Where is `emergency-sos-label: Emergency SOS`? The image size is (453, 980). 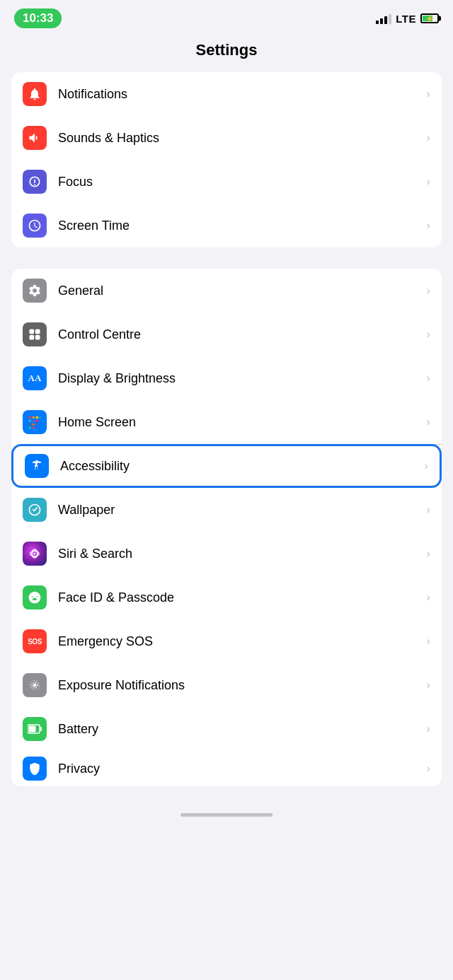
emergency-sos-label: Emergency SOS is located at coordinates (239, 642).